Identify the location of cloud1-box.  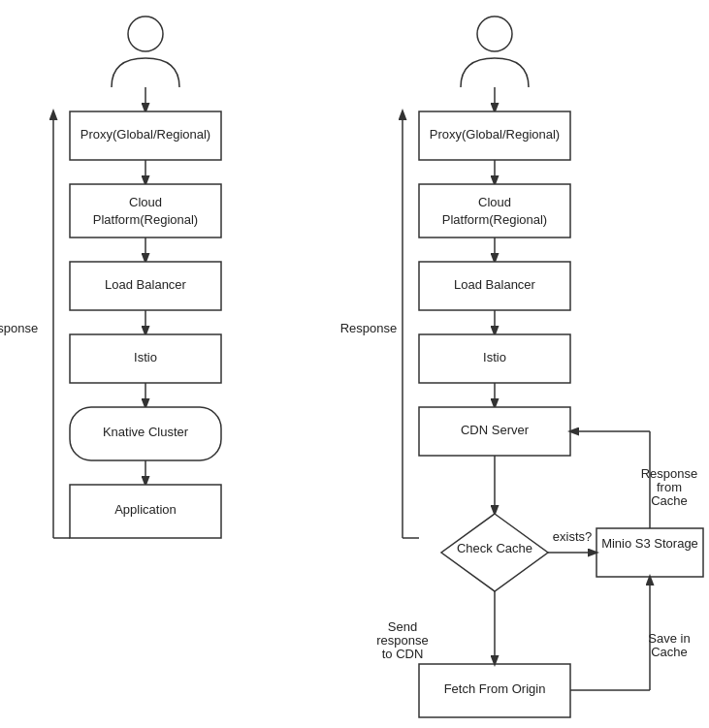
(145, 211).